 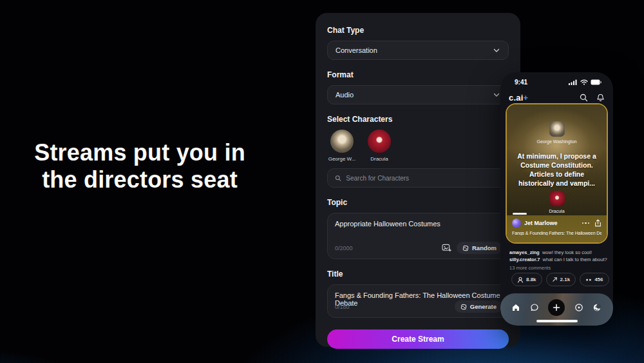 What do you see at coordinates (579, 308) in the screenshot?
I see `discover-icon` at bounding box center [579, 308].